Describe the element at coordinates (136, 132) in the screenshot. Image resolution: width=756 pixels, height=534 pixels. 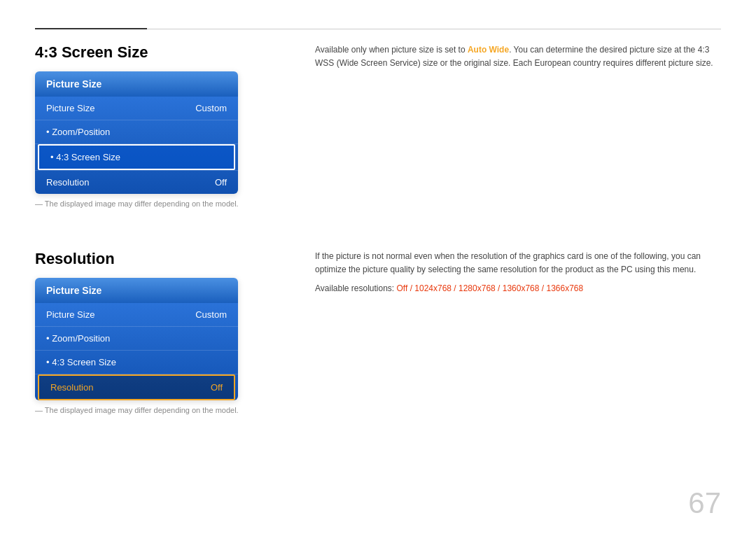
I see `menu-item-zoom-position-1: • Zoom/Position` at that location.